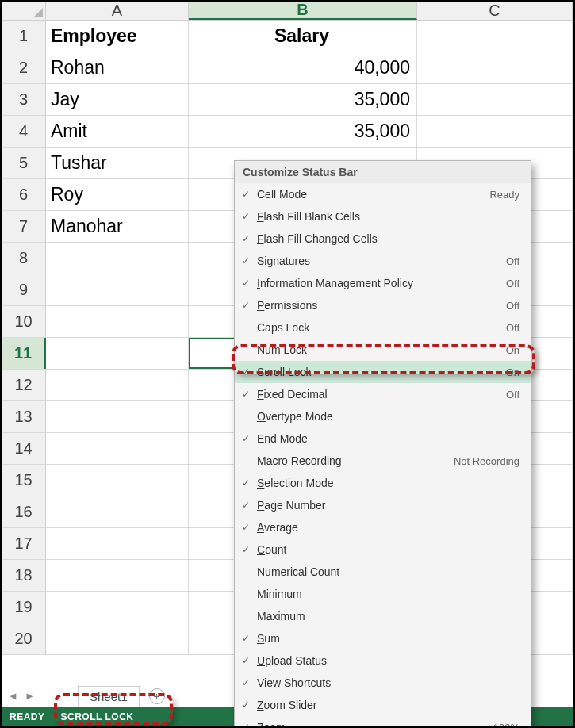 The height and width of the screenshot is (728, 575). I want to click on row-header-5: 5, so click(24, 163).